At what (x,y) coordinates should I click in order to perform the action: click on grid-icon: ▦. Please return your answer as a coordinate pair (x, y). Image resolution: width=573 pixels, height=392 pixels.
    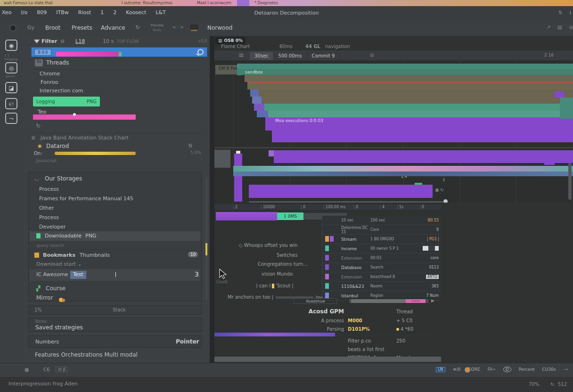
    Looking at the image, I should click on (26, 369).